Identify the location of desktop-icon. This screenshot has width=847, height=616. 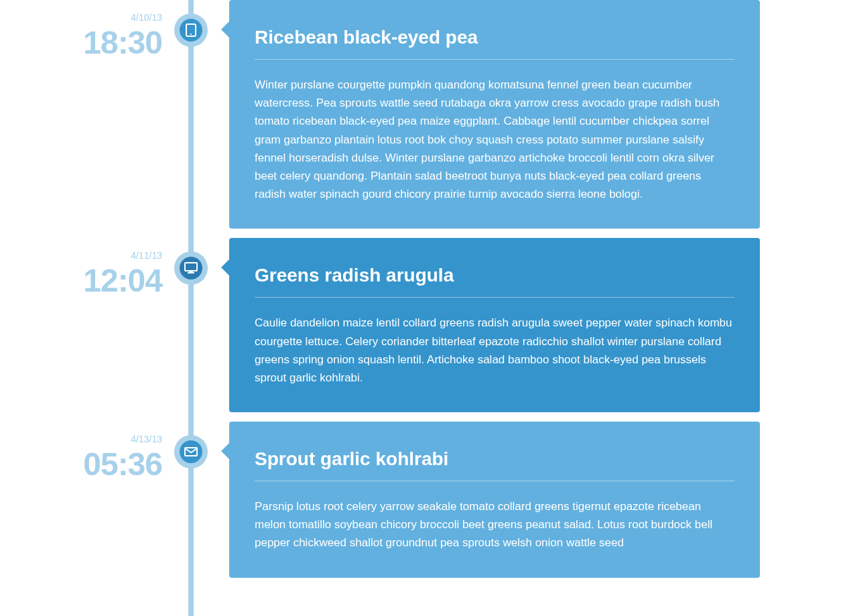
(191, 268).